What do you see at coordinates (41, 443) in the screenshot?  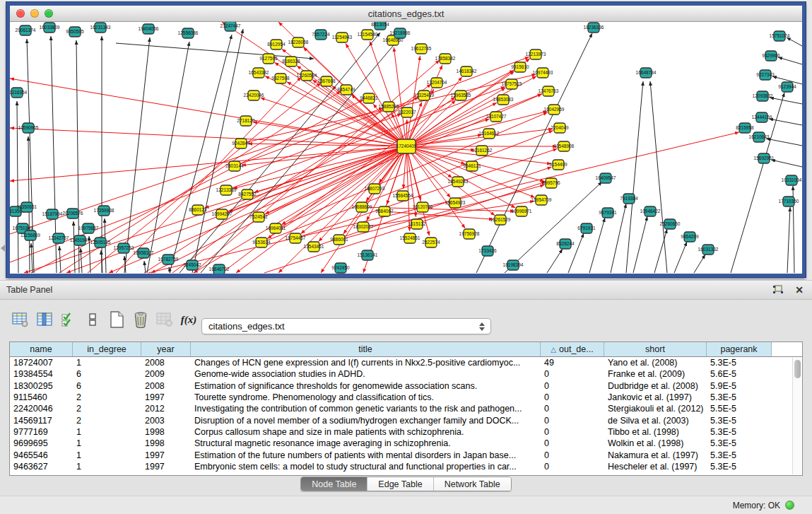 I see `table-cell: 9699695` at bounding box center [41, 443].